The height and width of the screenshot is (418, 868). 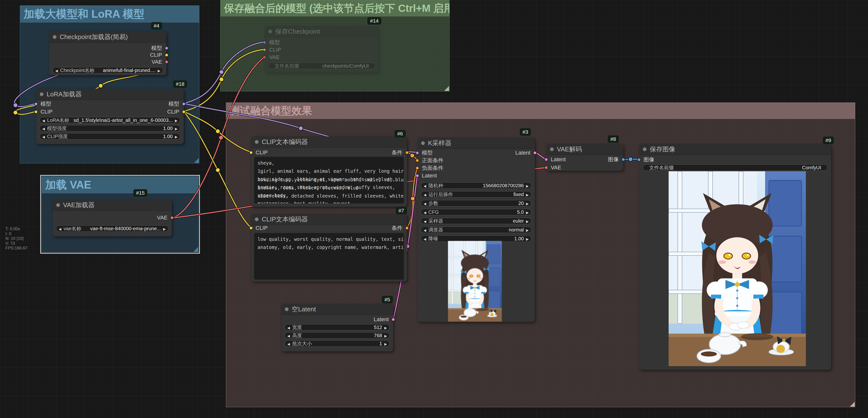 I want to click on output-port-clip, so click(x=184, y=112).